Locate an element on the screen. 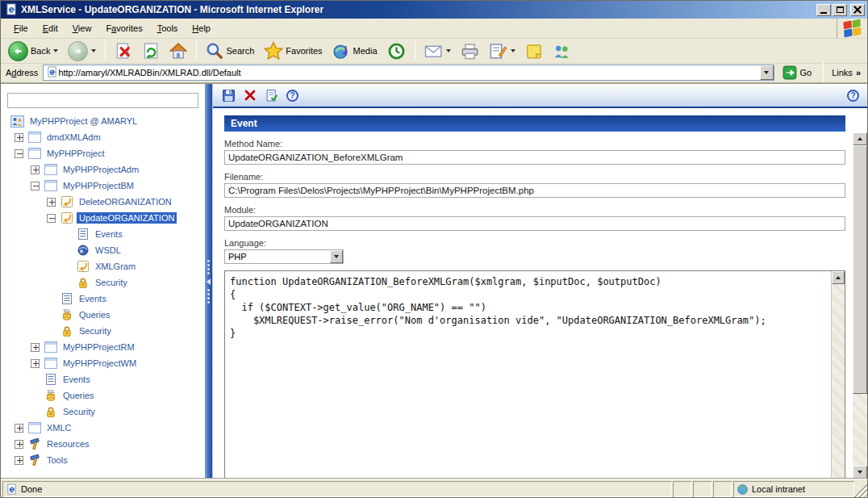 The image size is (868, 498). tree-item-dmdxmladm: dmdXMLAdm is located at coordinates (103, 137).